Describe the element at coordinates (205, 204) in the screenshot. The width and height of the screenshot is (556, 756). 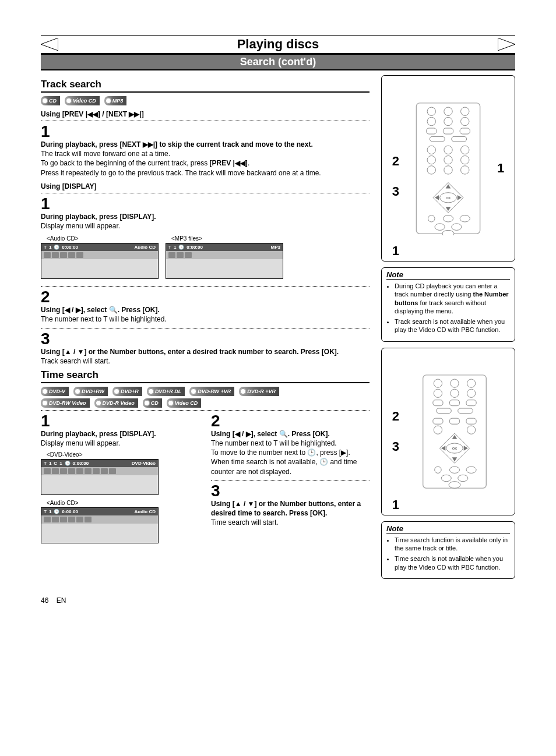
I see `display-step-1-number: 1` at that location.